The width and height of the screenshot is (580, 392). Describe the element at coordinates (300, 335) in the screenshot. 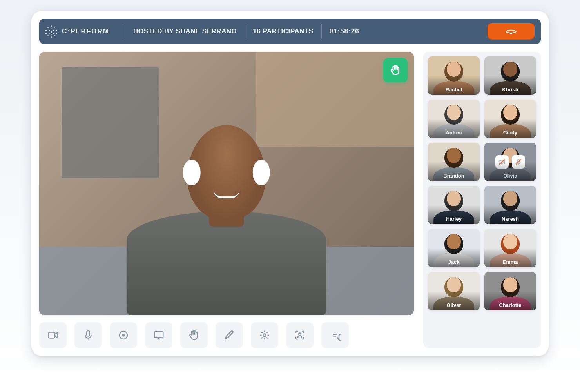

I see `layout-button` at that location.